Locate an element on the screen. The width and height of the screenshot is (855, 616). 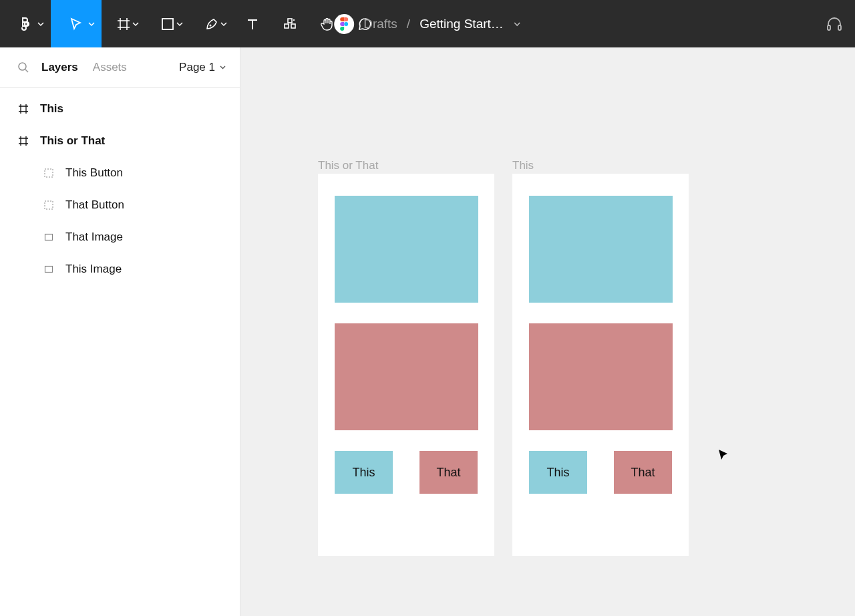
document-title: Getting Start… is located at coordinates (462, 24).